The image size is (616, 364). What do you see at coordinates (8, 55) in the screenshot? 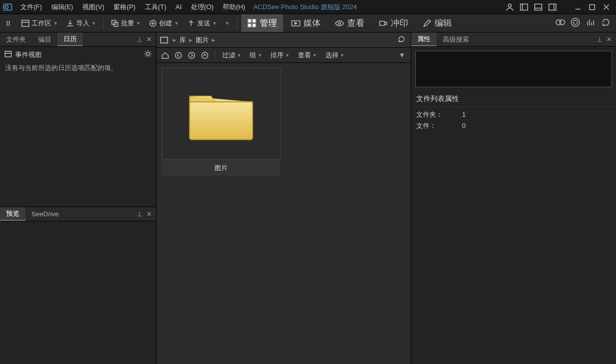
I see `calendar-icon` at bounding box center [8, 55].